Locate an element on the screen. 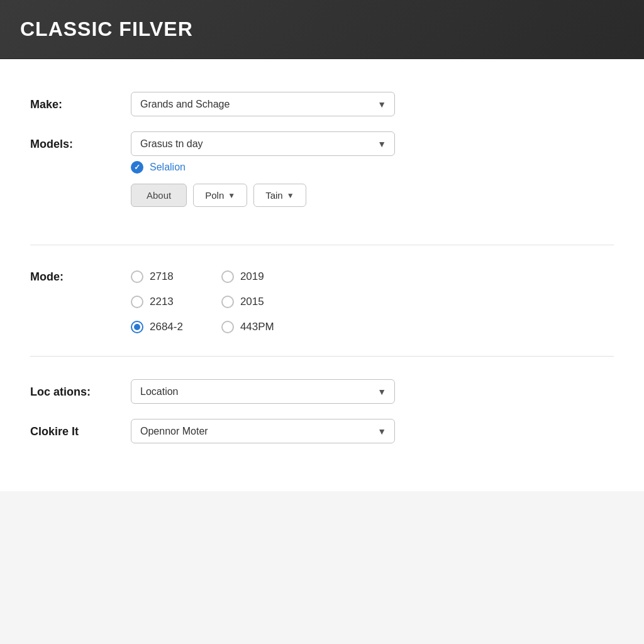  clokire-control: Opennor MoterOption 2Option 3 ▼ is located at coordinates (372, 431).